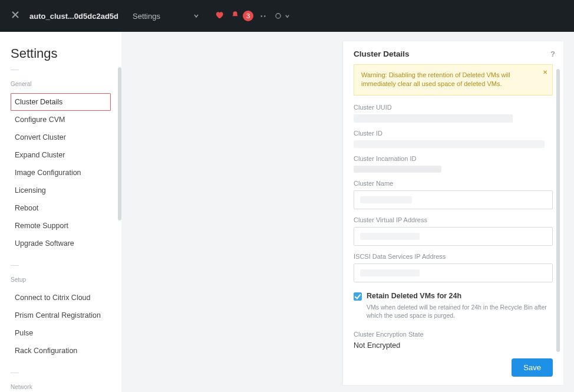 This screenshot has width=574, height=392. Describe the element at coordinates (358, 297) in the screenshot. I see `retain-vms-checkbox` at that location.